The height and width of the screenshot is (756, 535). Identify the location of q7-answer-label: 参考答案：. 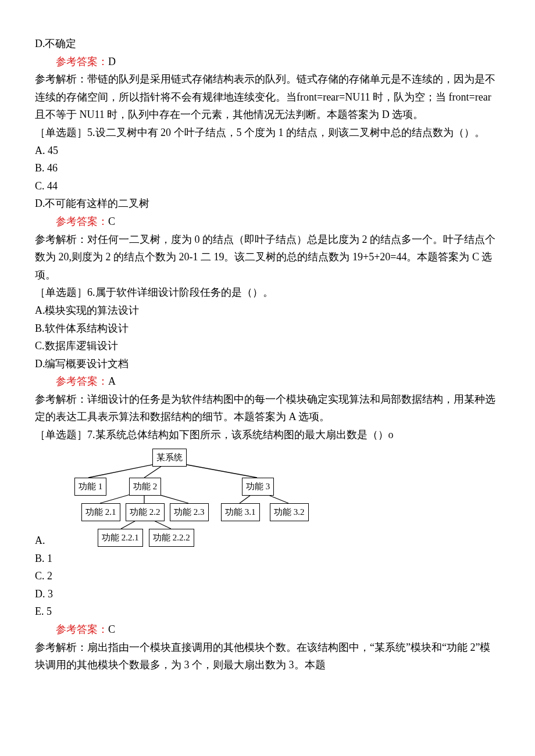
(82, 629).